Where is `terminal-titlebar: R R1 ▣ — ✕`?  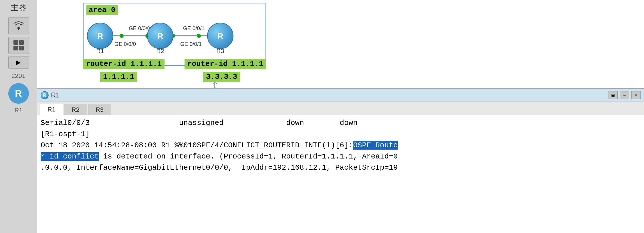 terminal-titlebar: R R1 ▣ — ✕ is located at coordinates (340, 95).